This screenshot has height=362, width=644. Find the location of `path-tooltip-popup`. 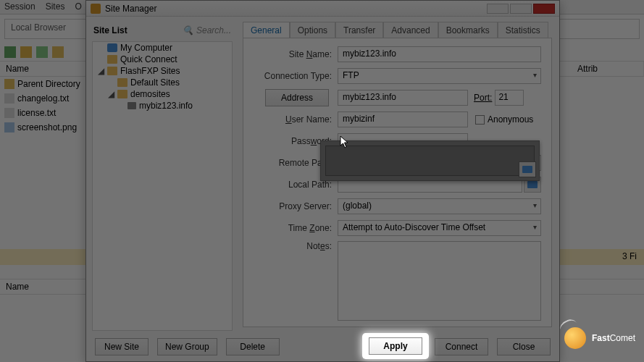

path-tooltip-popup is located at coordinates (430, 161).